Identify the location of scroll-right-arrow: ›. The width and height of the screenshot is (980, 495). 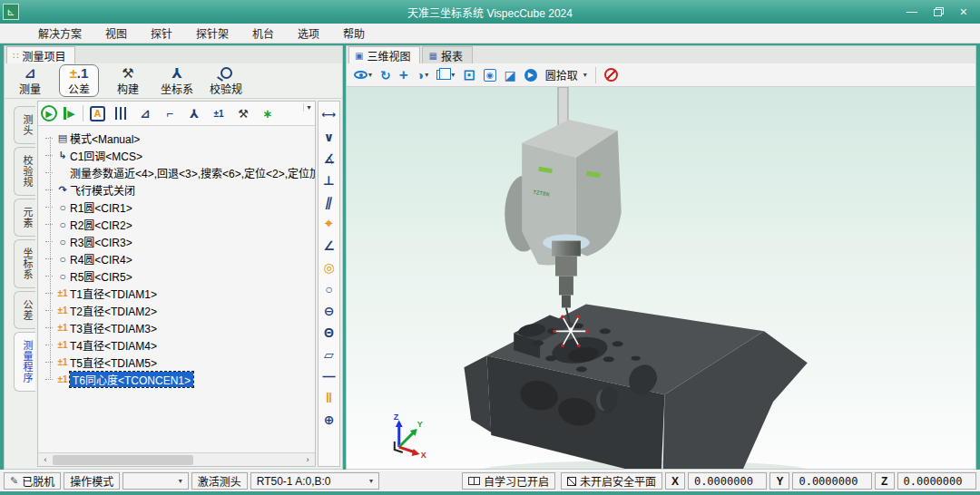
(308, 460).